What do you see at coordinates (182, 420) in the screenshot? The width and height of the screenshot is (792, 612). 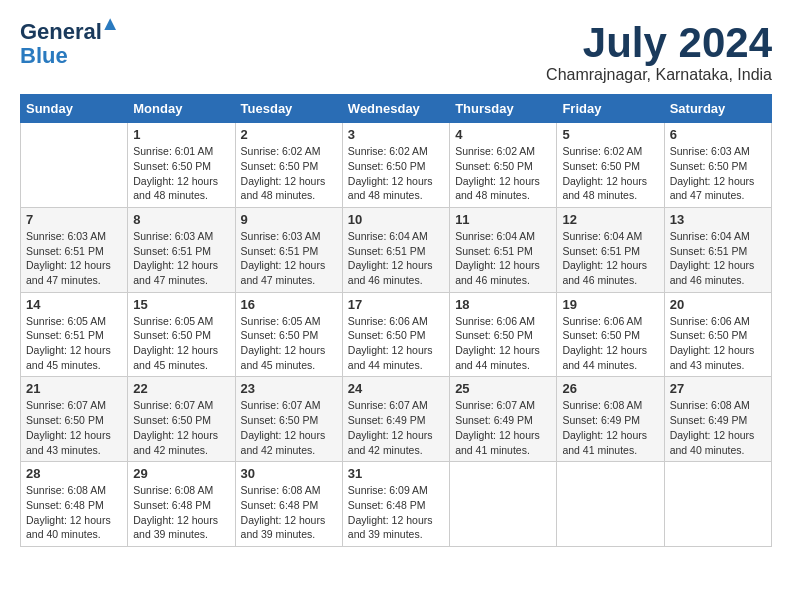 I see `calendar-cell: 22Sunrise: 6:07 AMSunset: 6:50 PMDayligh…` at bounding box center [182, 420].